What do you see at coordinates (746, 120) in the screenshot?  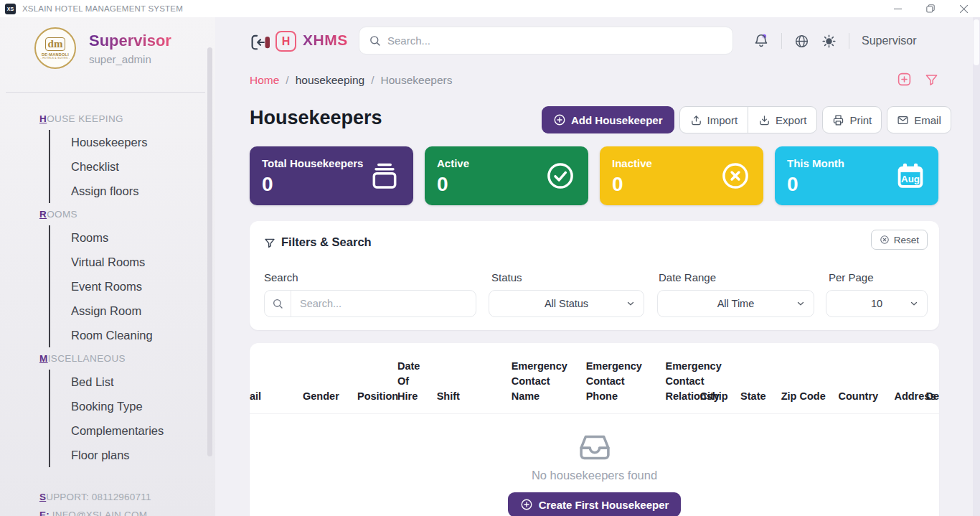 I see `page-actions: Add Housekeeper Import Export Print Emai…` at bounding box center [746, 120].